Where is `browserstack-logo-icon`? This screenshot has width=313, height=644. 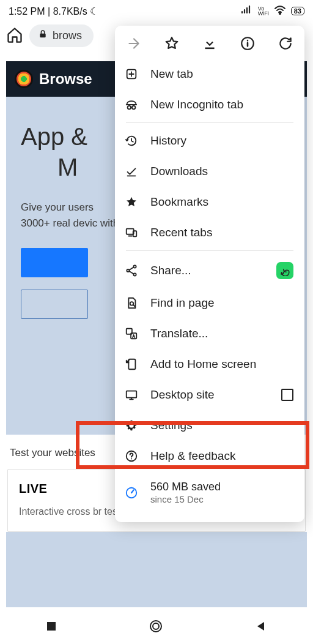
browserstack-logo-icon is located at coordinates (24, 79).